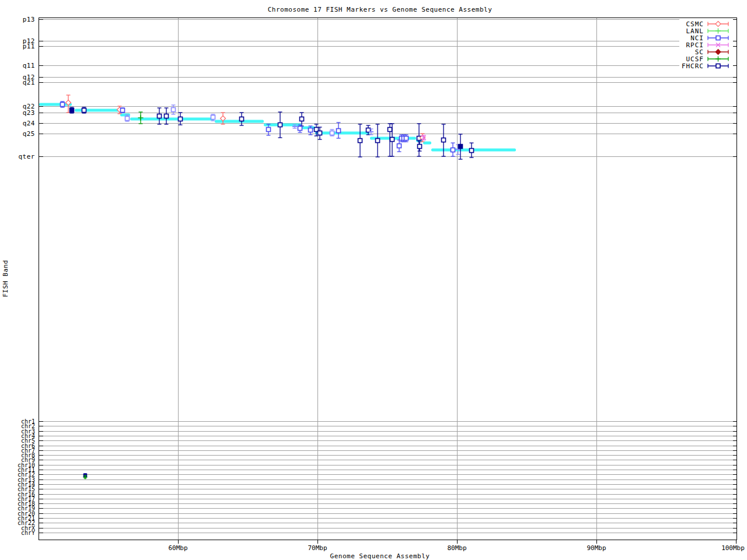 The image size is (747, 560). I want to click on band-label: p11, so click(29, 47).